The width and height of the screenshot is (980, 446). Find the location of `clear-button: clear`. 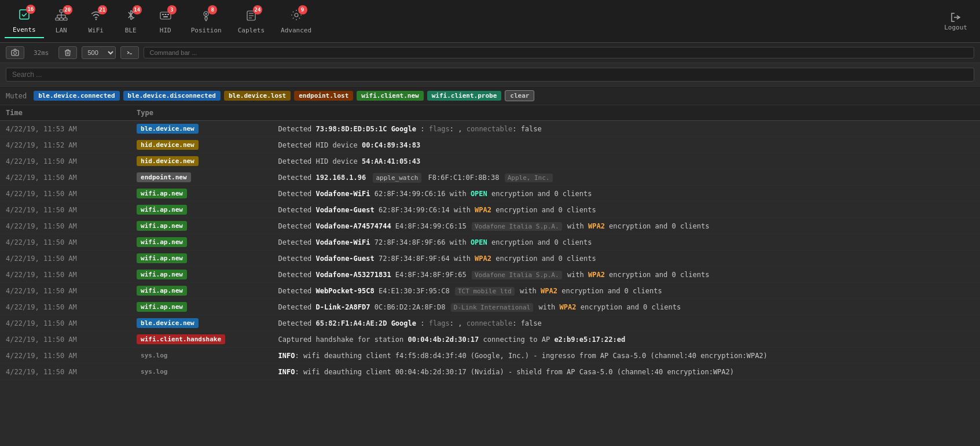

clear-button: clear is located at coordinates (520, 96).